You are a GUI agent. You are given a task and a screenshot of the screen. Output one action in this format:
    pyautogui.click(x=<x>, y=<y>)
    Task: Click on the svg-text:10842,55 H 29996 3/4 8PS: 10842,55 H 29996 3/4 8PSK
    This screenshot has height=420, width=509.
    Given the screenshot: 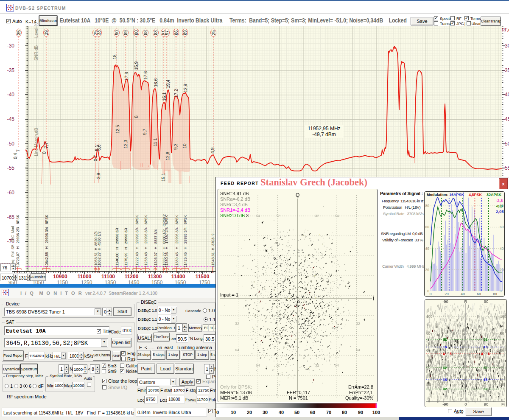 What is the action you would take?
    pyautogui.click(x=47, y=241)
    